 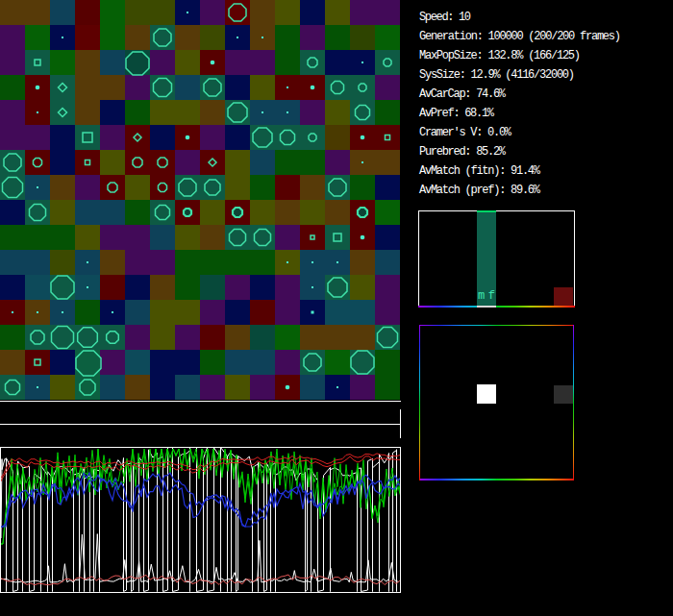 I want to click on svg-text: AvMatch (fitn): 91.4%, so click(x=481, y=171).